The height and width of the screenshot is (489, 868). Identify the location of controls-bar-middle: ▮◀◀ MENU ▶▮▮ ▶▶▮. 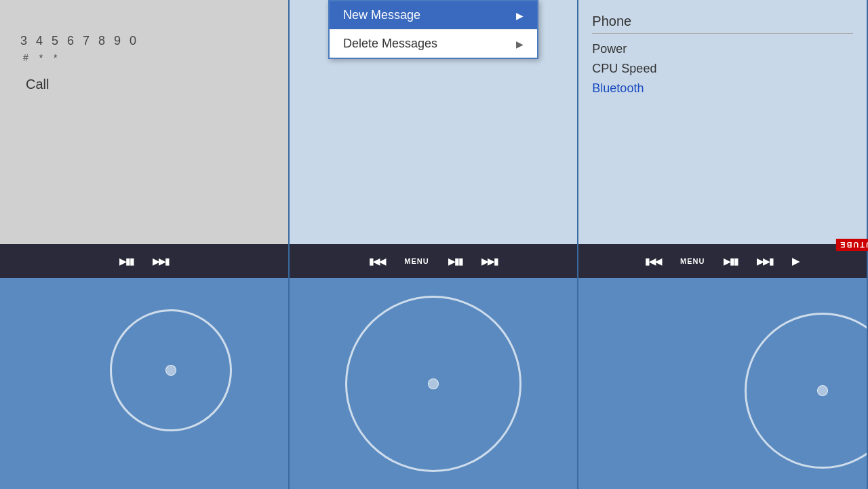
(434, 261).